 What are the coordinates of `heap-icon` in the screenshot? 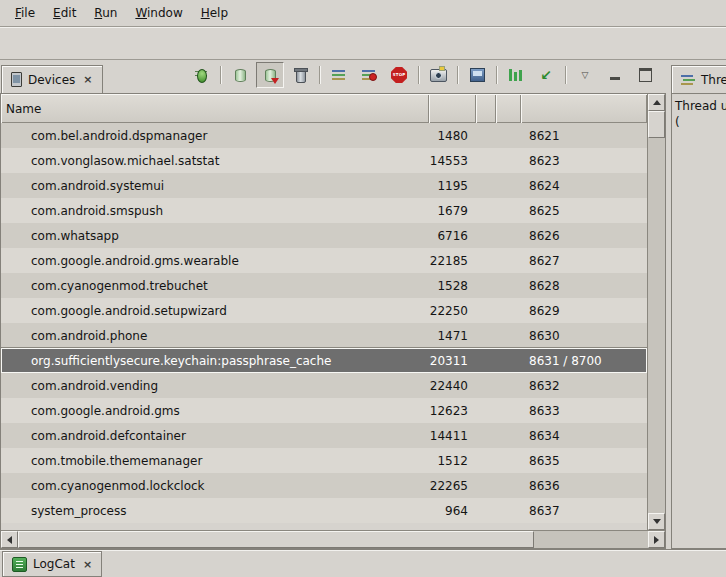 It's located at (240, 76).